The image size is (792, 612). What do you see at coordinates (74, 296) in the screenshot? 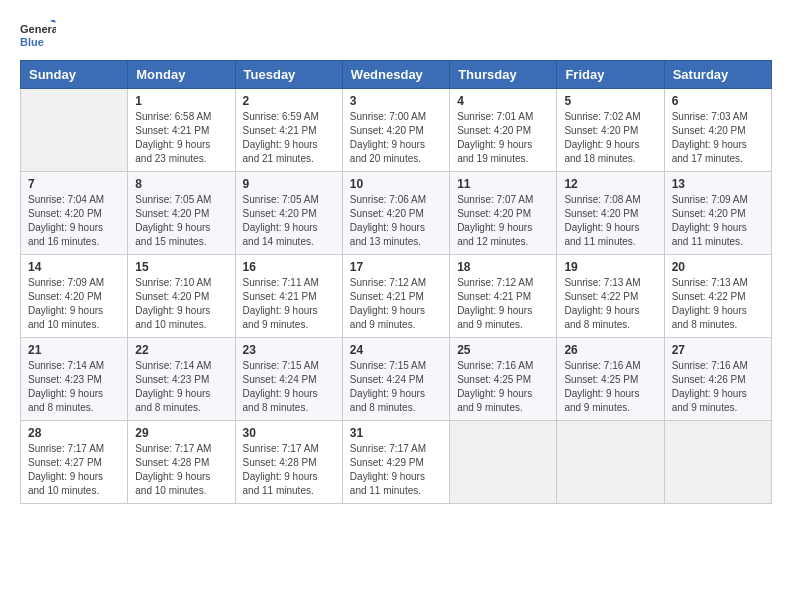
I see `calendar-cell: 14Sunrise: 7:09 AMSunset: 4:20 PMDayligh…` at bounding box center [74, 296].